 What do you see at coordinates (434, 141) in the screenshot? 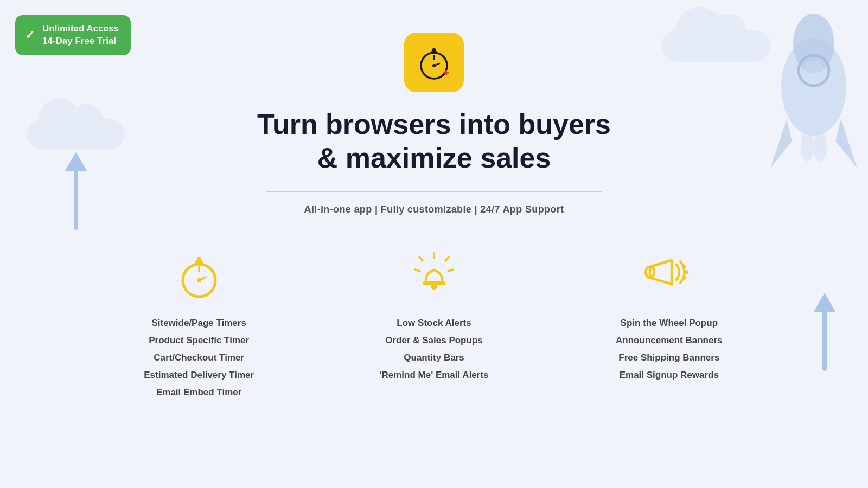
I see `headline: Turn browsers into buyers & maximize sal…` at bounding box center [434, 141].